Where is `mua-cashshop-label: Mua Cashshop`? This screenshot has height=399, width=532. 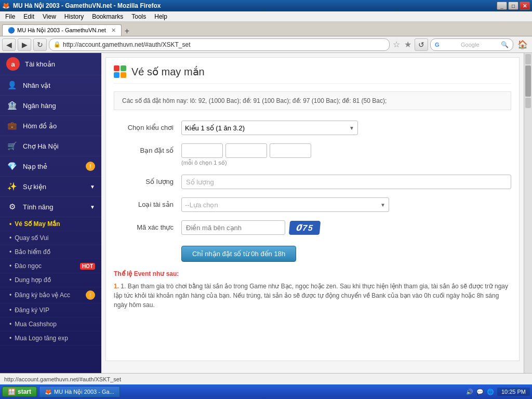
mua-cashshop-label: Mua Cashshop is located at coordinates (35, 324).